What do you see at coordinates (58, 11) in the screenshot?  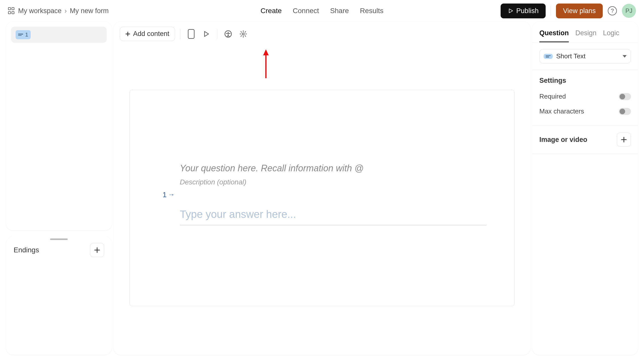 I see `breadcrumb: My workspace › My new form` at bounding box center [58, 11].